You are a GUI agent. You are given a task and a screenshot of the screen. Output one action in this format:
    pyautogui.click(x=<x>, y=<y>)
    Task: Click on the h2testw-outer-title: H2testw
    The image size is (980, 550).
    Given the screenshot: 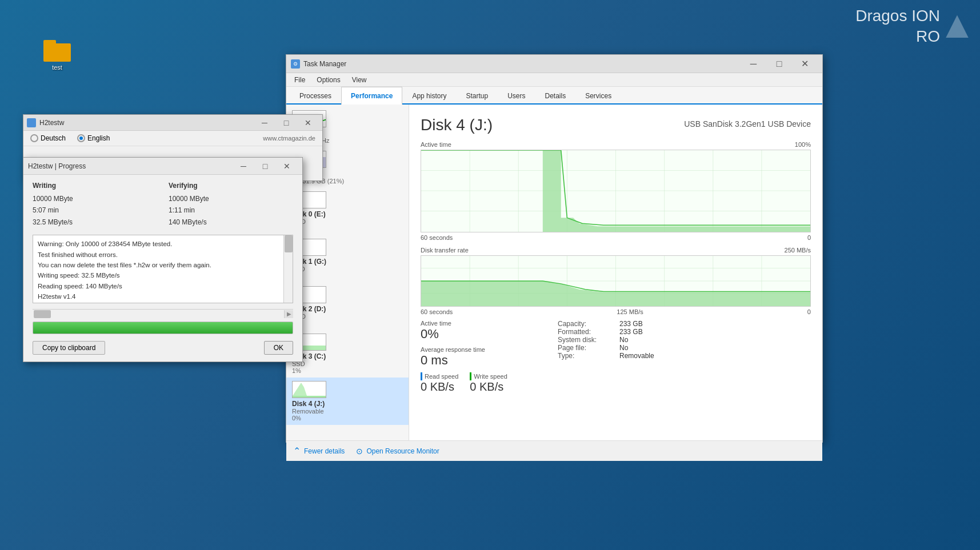 What is the action you would take?
    pyautogui.click(x=141, y=123)
    